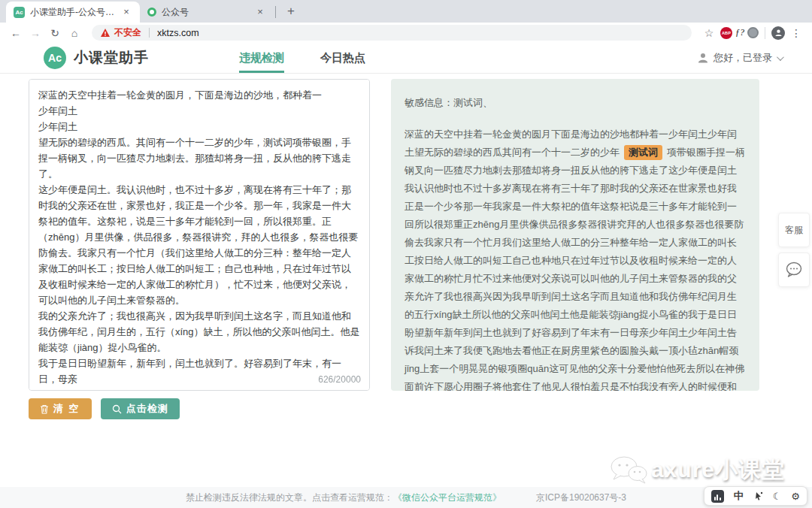  I want to click on back-icon: ←, so click(16, 33).